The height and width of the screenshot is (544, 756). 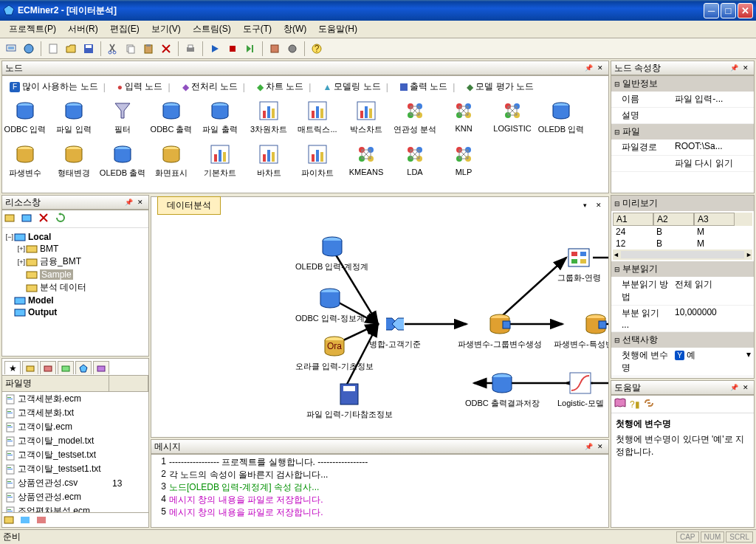 I want to click on palette-node: LDA, so click(x=415, y=161).